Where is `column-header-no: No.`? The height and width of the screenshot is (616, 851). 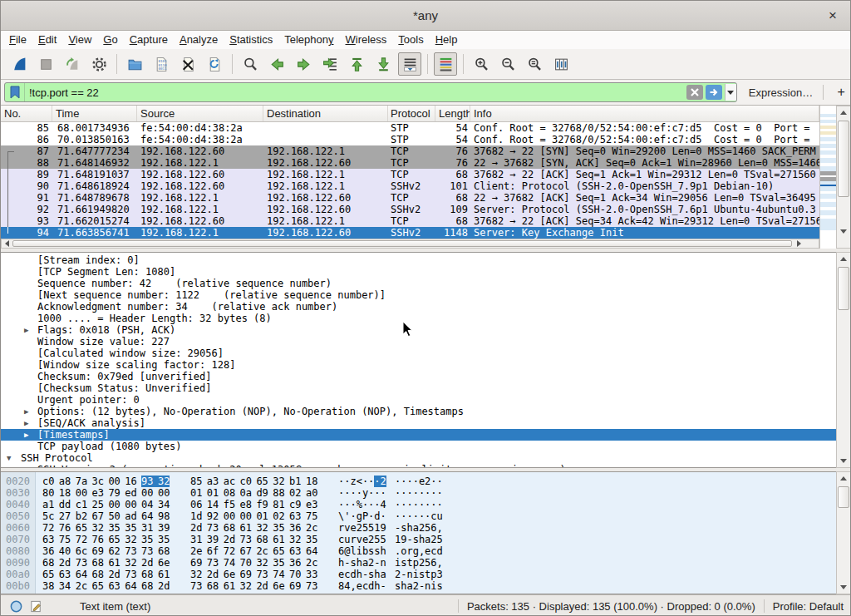 column-header-no: No. is located at coordinates (27, 113).